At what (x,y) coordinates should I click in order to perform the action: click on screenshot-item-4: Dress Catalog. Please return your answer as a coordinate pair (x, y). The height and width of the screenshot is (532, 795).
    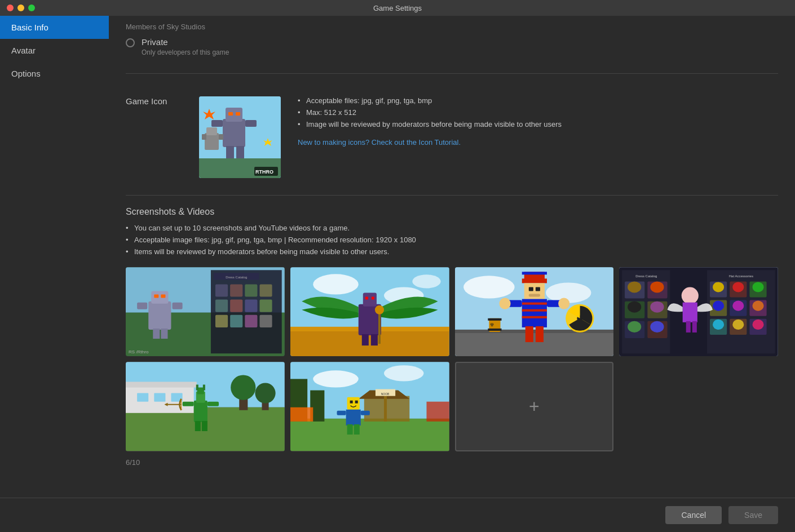
    Looking at the image, I should click on (699, 312).